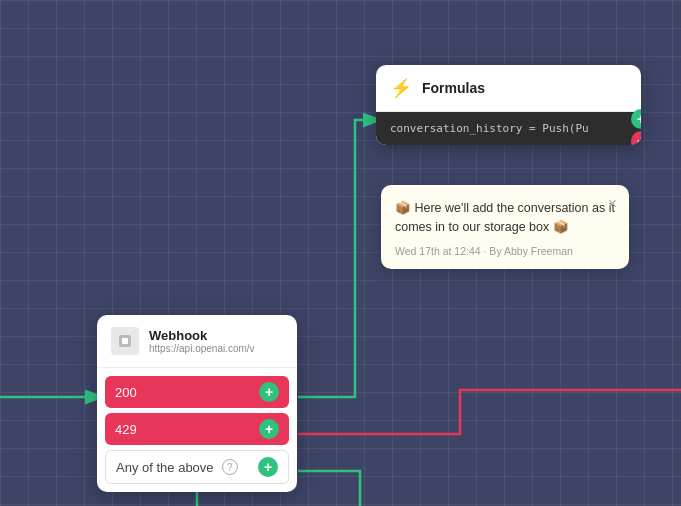  What do you see at coordinates (505, 251) in the screenshot?
I see `note-meta: Wed 17th at 12:44 · By Abby Freeman` at bounding box center [505, 251].